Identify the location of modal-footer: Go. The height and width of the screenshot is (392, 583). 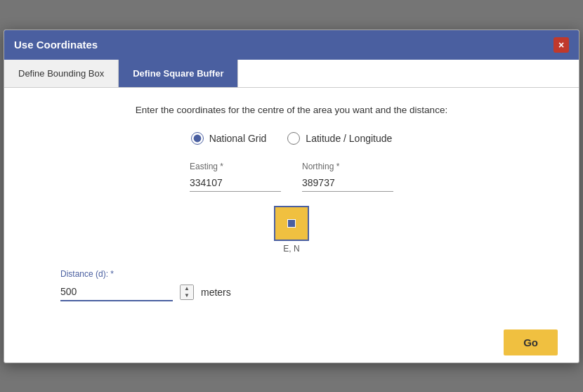
(292, 343).